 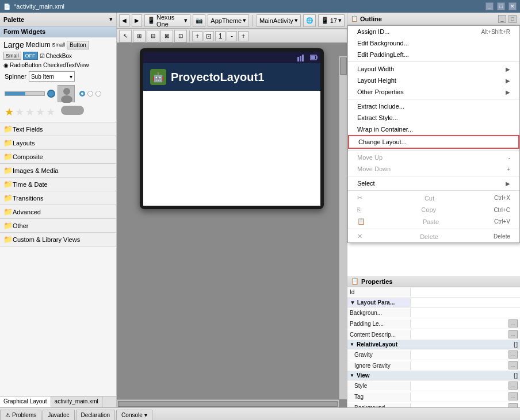 What do you see at coordinates (135, 415) in the screenshot?
I see `tab-console: Console ▾` at bounding box center [135, 415].